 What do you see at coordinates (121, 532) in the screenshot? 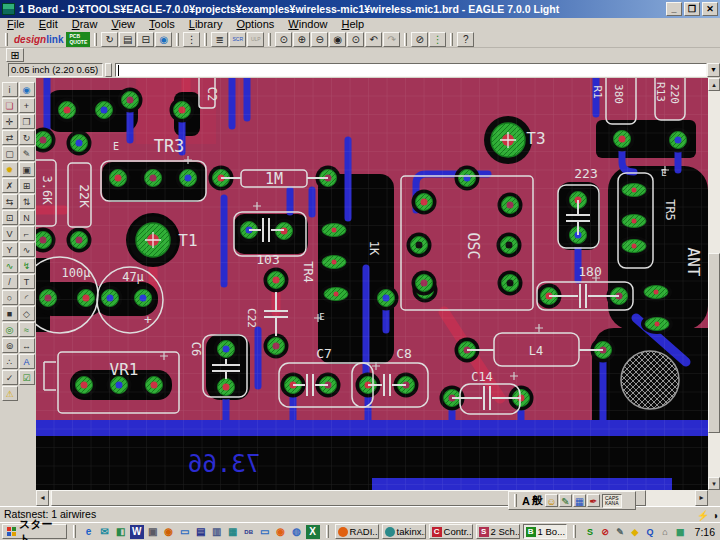
I see `photo-icon: ◧` at bounding box center [121, 532].